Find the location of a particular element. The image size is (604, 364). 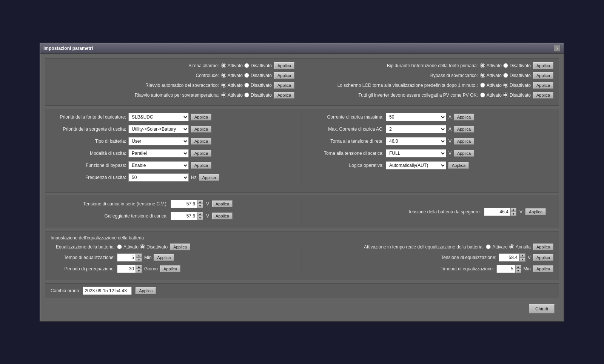

timeout-eq-down: ▼ is located at coordinates (518, 271).